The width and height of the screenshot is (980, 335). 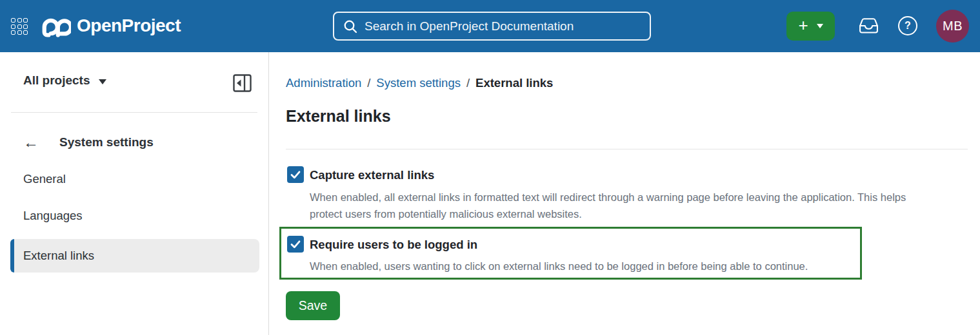 What do you see at coordinates (19, 26) in the screenshot?
I see `apps-grid-icon` at bounding box center [19, 26].